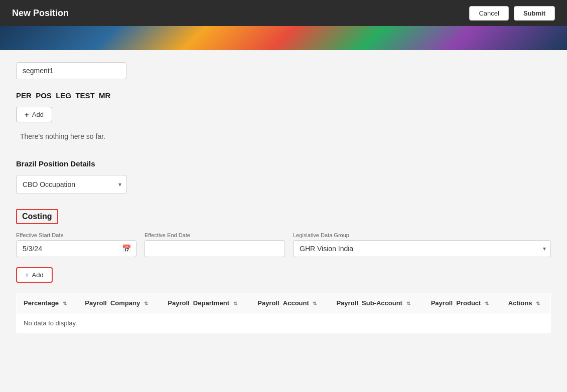 The image size is (567, 392). I want to click on per-pos-add-button: + Add, so click(34, 114).